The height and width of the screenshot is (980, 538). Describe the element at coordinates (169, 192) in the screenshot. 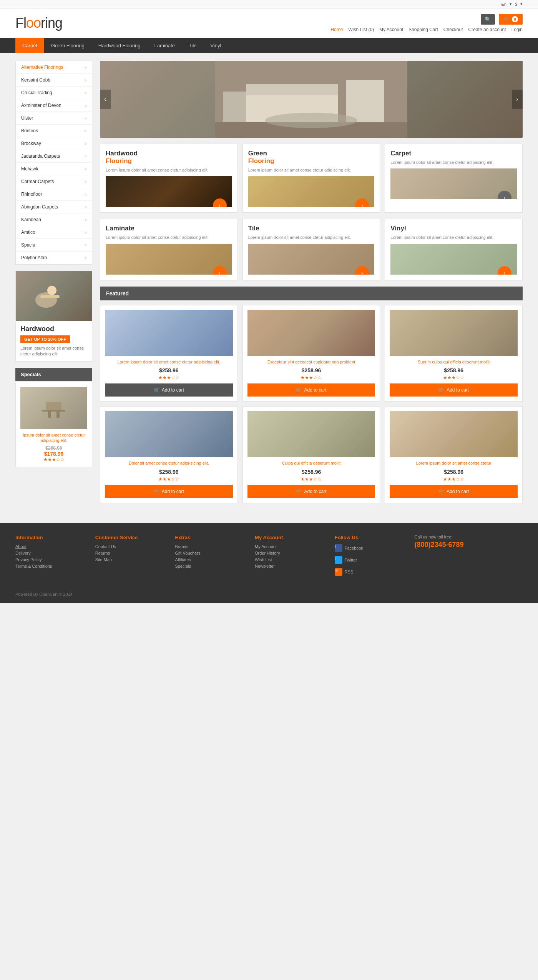

I see `cat-card-hardwood-img: ›` at that location.